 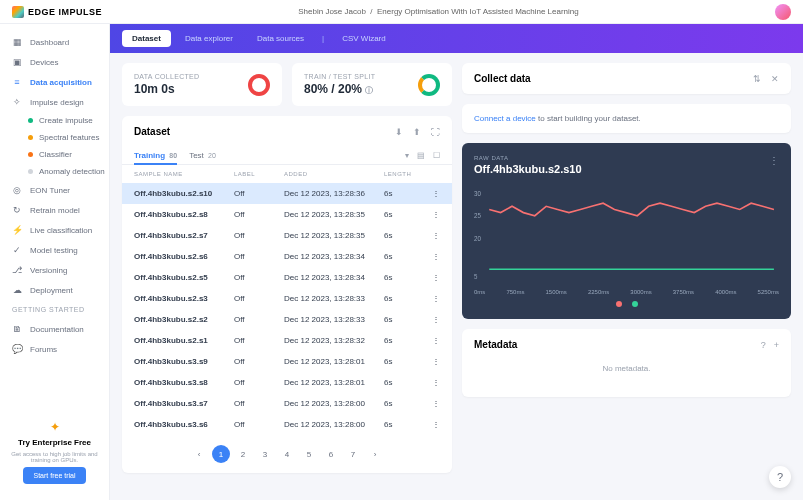 What do you see at coordinates (54, 154) in the screenshot?
I see `subnav-classifier: Classifier` at bounding box center [54, 154].